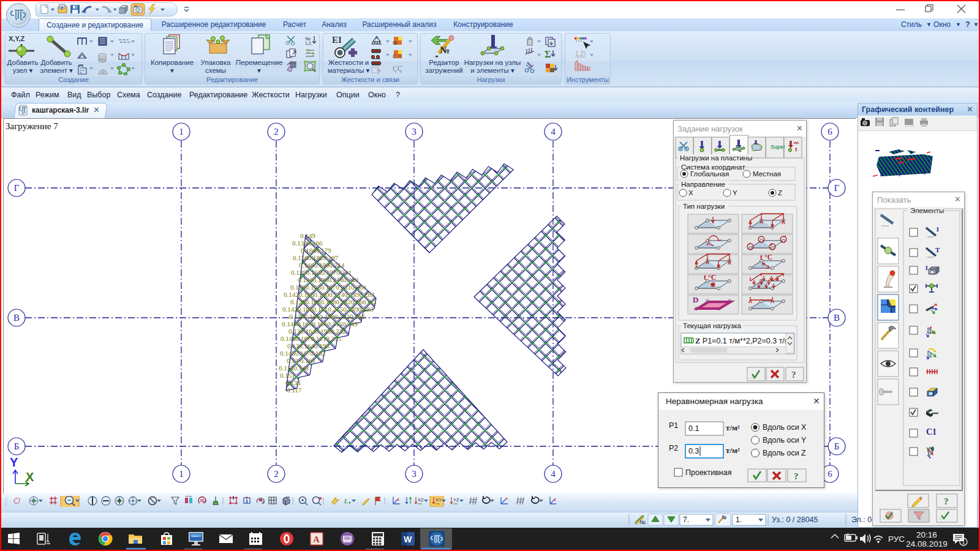 The height and width of the screenshot is (551, 980). I want to click on svg-text: 0.1560.1820.197, so click(316, 258).